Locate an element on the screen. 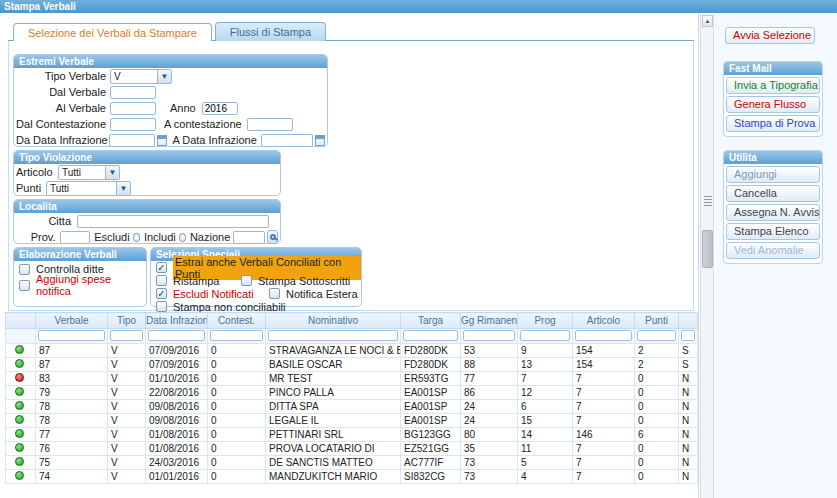 The image size is (837, 498). includi-radio is located at coordinates (182, 238).